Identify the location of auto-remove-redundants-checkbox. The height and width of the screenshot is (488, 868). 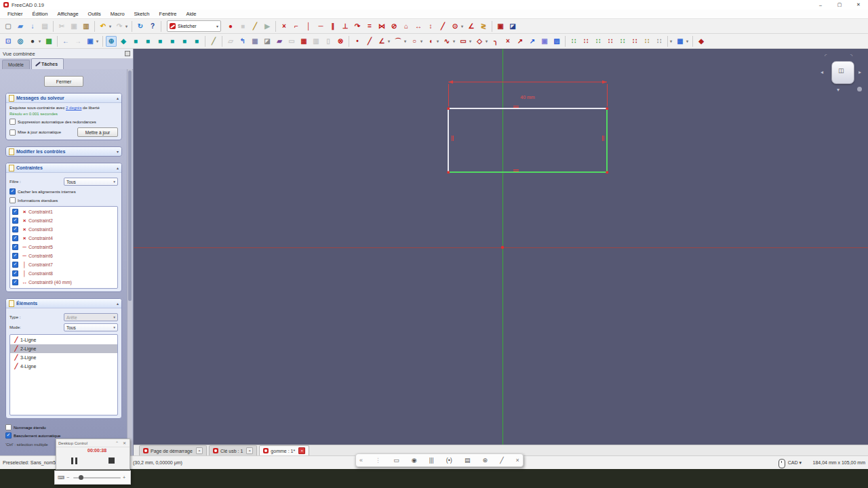
(12, 122).